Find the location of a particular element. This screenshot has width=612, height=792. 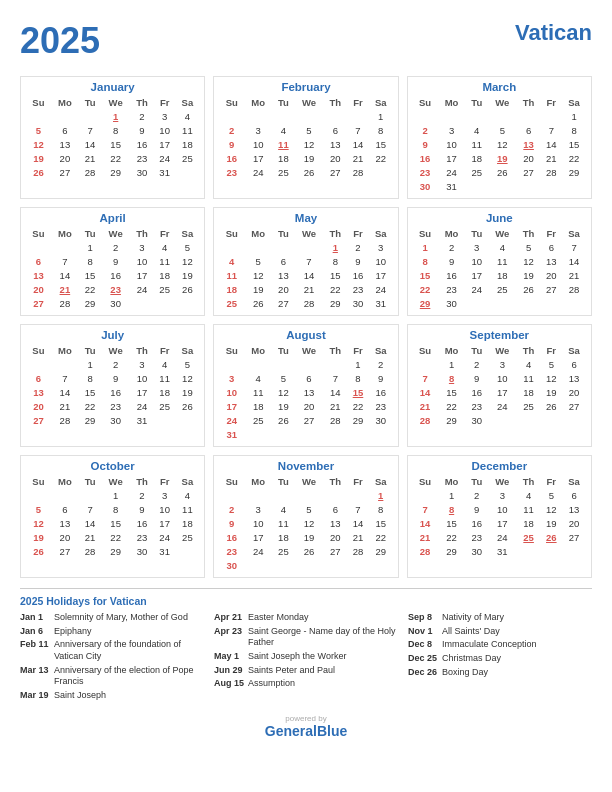

holiday-date: Apr 23 is located at coordinates (229, 631).